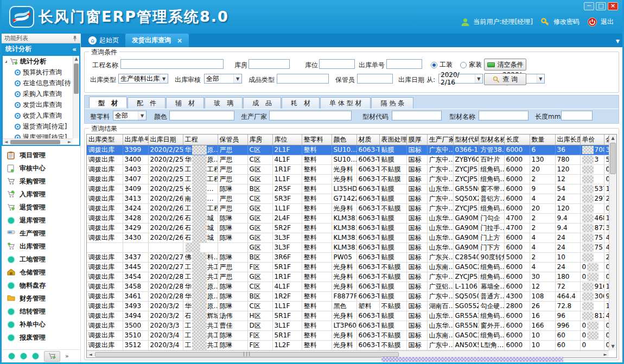 Image resolution: width=624 pixels, height=364 pixels. What do you see at coordinates (41, 194) in the screenshot?
I see `sidebar-module-入库管理: 入库管理` at bounding box center [41, 194].